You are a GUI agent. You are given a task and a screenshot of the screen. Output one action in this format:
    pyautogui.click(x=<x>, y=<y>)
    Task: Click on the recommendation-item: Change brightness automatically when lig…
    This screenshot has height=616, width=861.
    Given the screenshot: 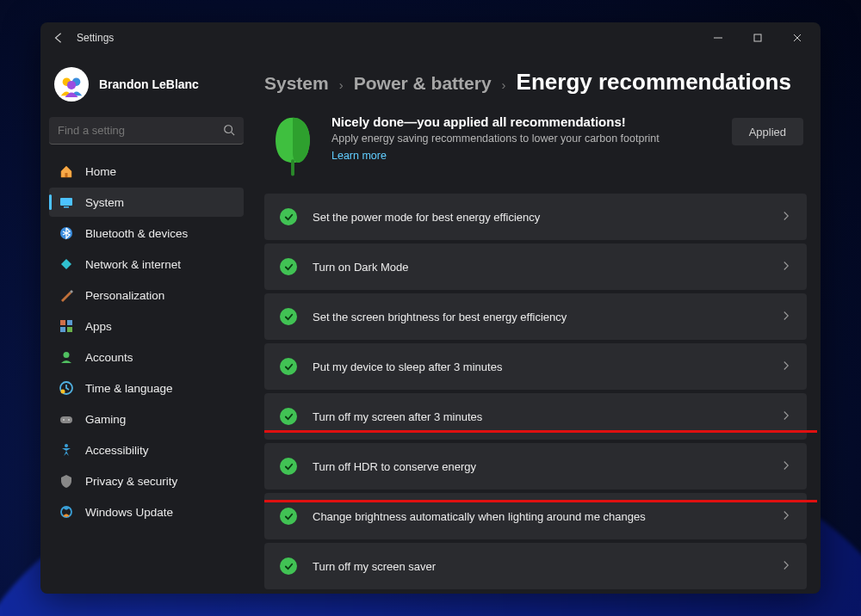 What is the action you would take?
    pyautogui.click(x=536, y=516)
    